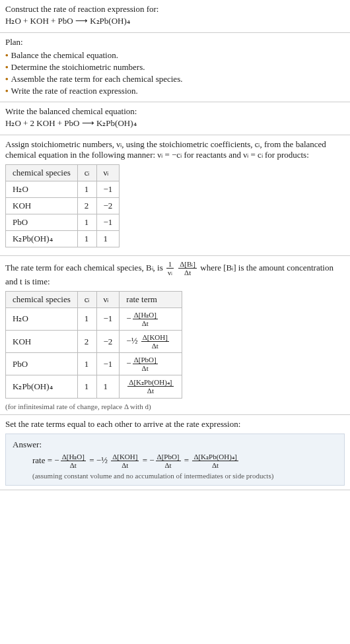 The image size is (350, 644). What do you see at coordinates (108, 300) in the screenshot?
I see `col-vi: νᵢ` at bounding box center [108, 300].